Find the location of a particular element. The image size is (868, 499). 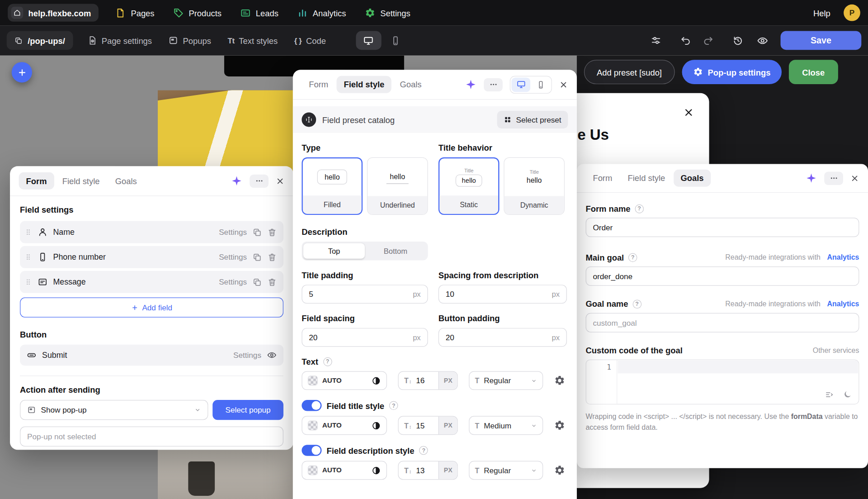

nav-analytics: Analytics is located at coordinates (322, 13).